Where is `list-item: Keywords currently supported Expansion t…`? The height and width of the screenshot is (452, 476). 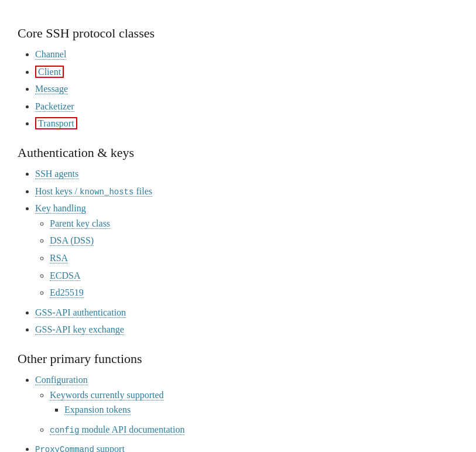
list-item: Keywords currently supported Expansion t… is located at coordinates (254, 403).